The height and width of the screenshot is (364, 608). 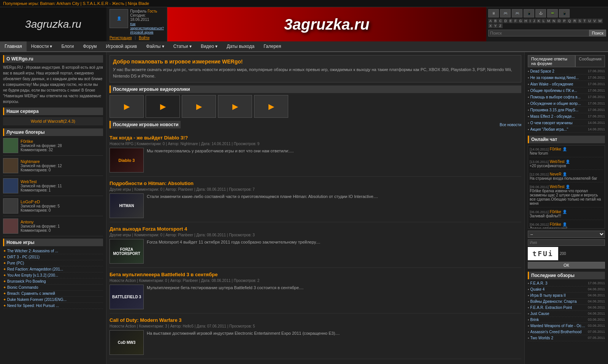 I want to click on nav-blogs: Блоги, so click(x=68, y=46).